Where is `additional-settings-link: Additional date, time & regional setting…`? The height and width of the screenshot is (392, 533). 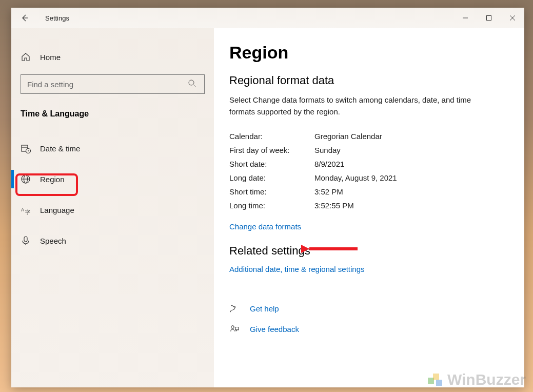
additional-settings-link: Additional date, time & regional setting… is located at coordinates (369, 269).